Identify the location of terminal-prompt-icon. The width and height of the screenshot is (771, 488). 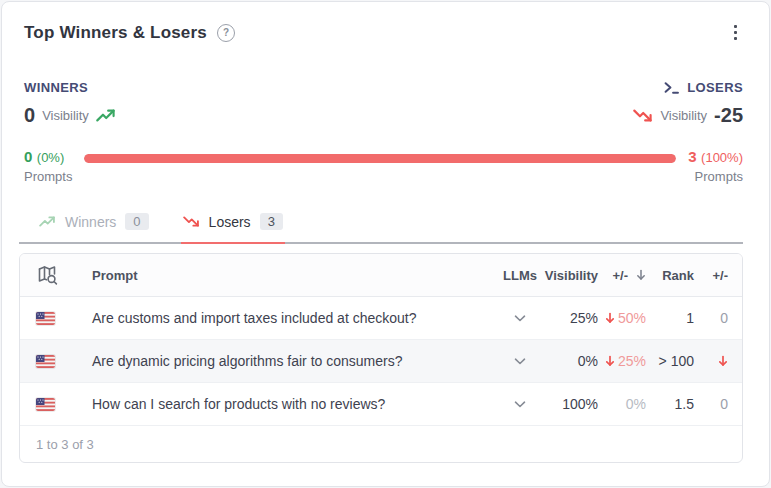
(672, 88).